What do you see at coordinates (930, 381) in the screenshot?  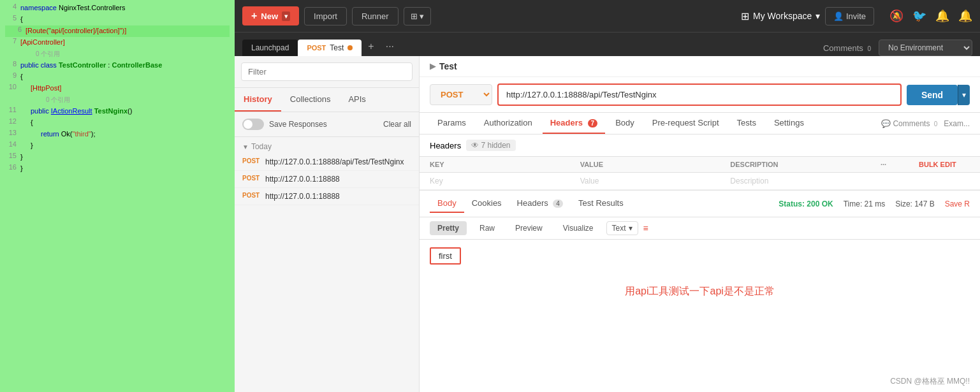 I see `watermark: CSDN @格格巫 MMQ!!` at bounding box center [930, 381].